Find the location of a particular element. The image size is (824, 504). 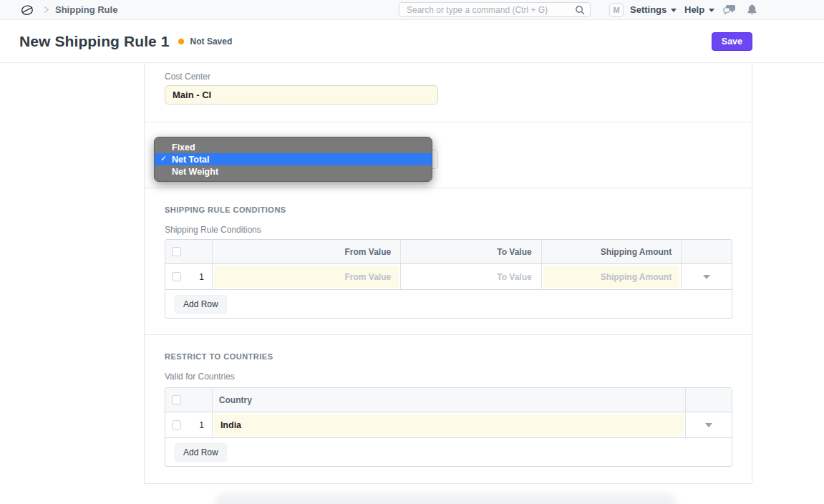

col-header-shipping-amount: Shipping Amount is located at coordinates (612, 252).